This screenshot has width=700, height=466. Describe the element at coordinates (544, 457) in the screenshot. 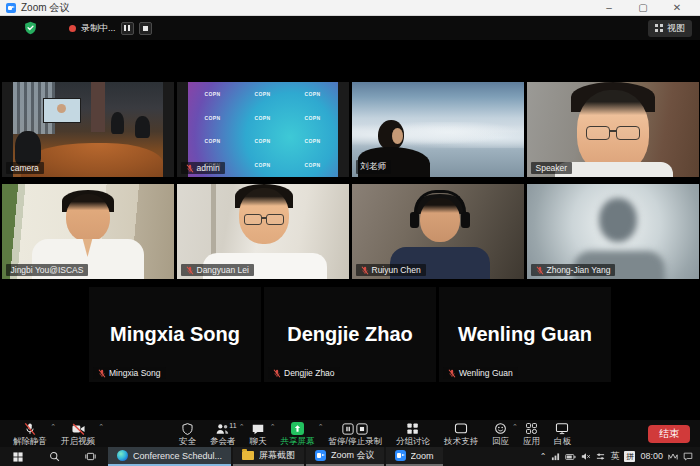

I see `tray-expand-chevron-icon: ⌃` at that location.